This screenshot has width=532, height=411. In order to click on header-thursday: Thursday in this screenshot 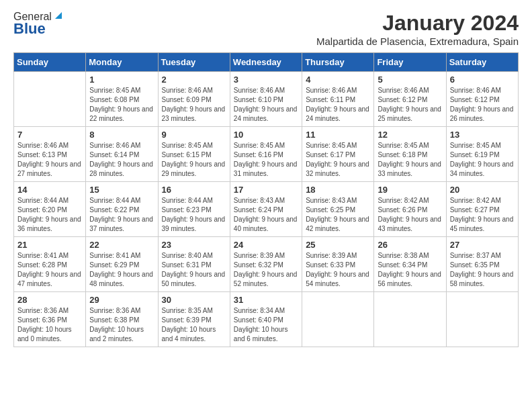, I will do `click(339, 62)`.